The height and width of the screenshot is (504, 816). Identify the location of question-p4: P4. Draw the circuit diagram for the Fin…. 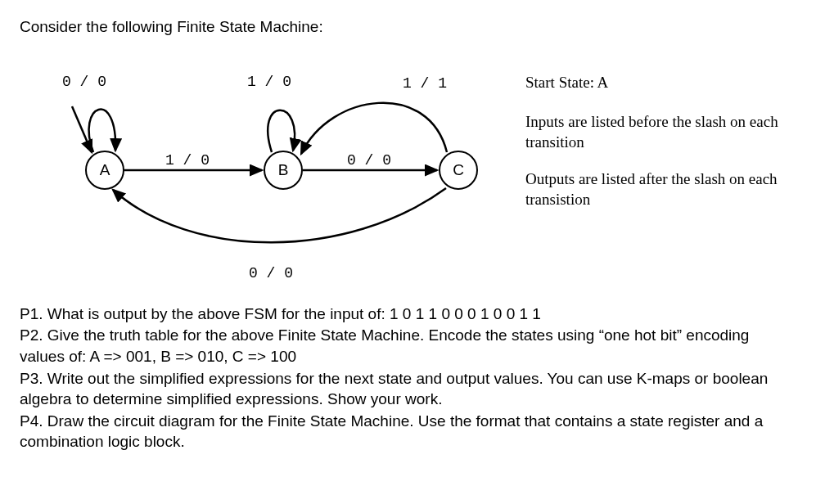
(408, 432).